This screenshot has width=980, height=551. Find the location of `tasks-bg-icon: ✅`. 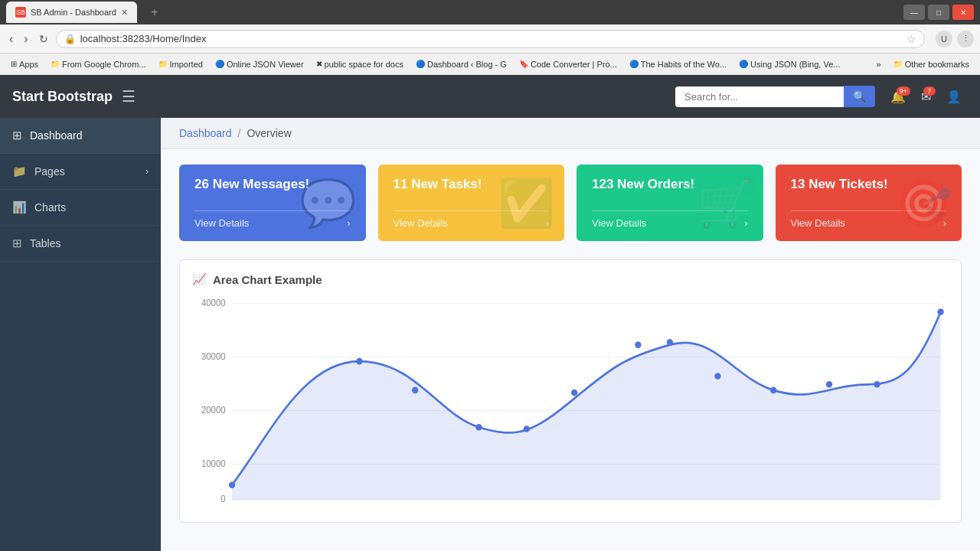

tasks-bg-icon: ✅ is located at coordinates (527, 204).